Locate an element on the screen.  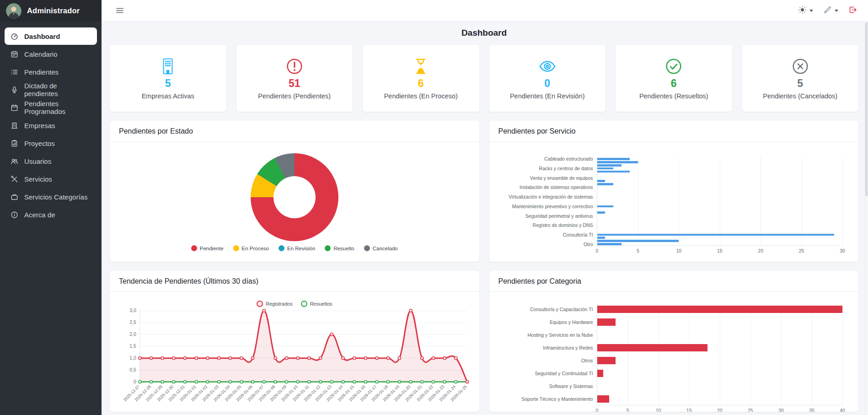
sidebar-item-empresas: Empresas is located at coordinates (51, 125).